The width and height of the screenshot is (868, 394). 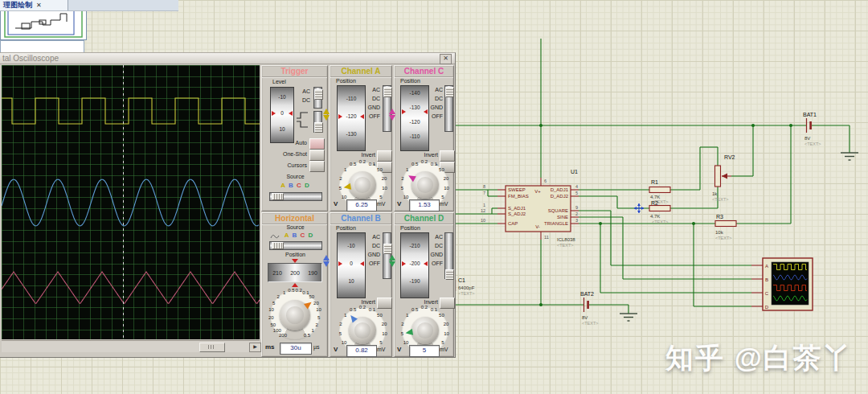 What do you see at coordinates (726, 227) in the screenshot?
I see `component-r3: R3 10k <TEXT>` at bounding box center [726, 227].